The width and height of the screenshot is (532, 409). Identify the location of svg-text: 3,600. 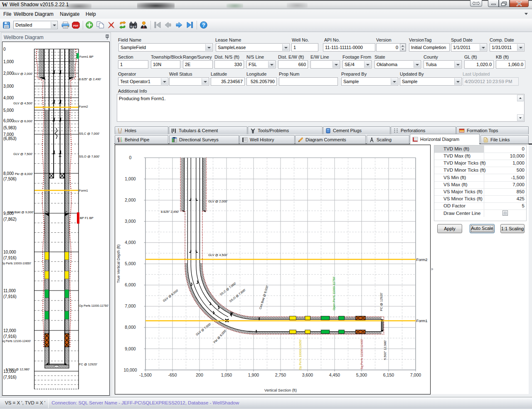
(308, 375).